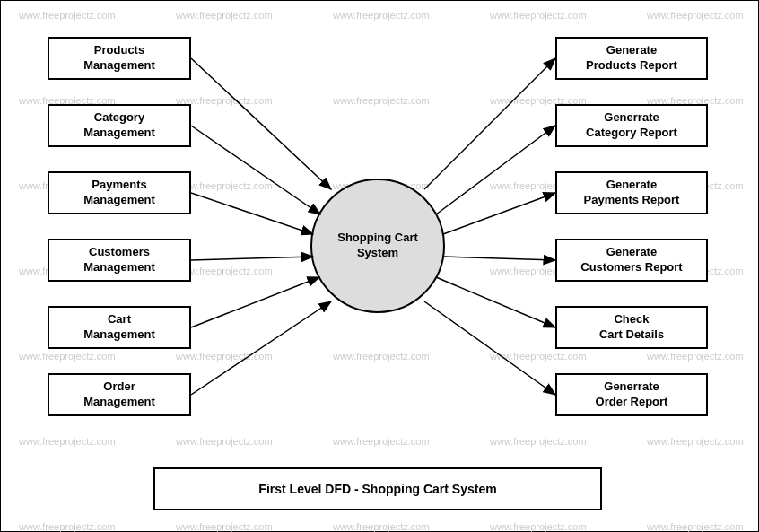 The image size is (759, 532). Describe the element at coordinates (119, 58) in the screenshot. I see `left-entity-0: ProductsManagement` at that location.